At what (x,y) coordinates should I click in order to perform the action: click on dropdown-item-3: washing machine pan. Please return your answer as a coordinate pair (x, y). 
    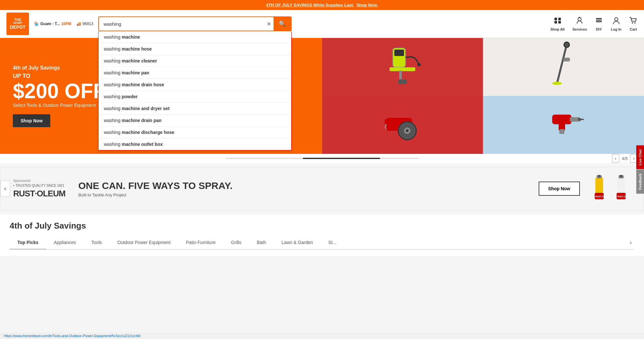
    Looking at the image, I should click on (195, 73).